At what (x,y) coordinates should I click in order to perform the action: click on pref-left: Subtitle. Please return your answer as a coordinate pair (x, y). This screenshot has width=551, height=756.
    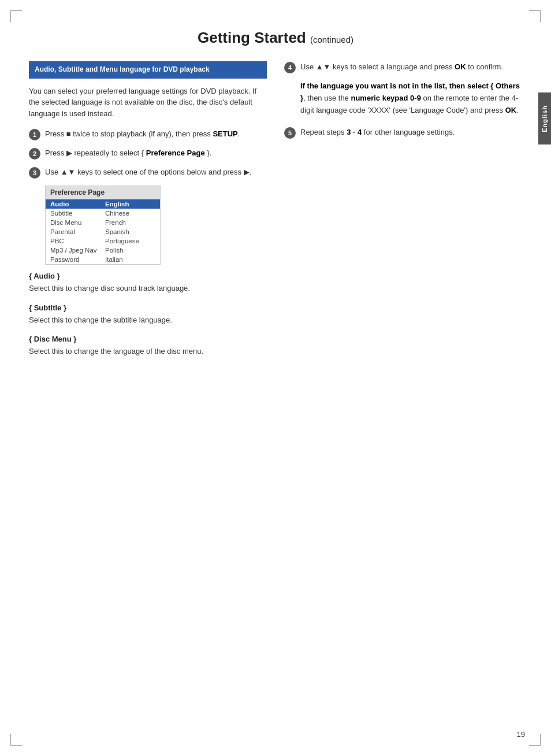
    Looking at the image, I should click on (77, 213).